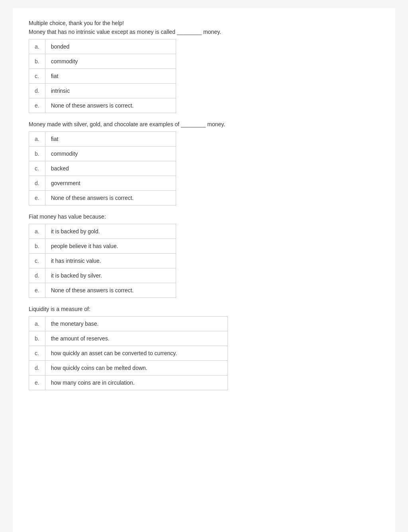 Image resolution: width=408 pixels, height=532 pixels. Describe the element at coordinates (110, 232) in the screenshot. I see `option-text: it is backed by gold.` at that location.